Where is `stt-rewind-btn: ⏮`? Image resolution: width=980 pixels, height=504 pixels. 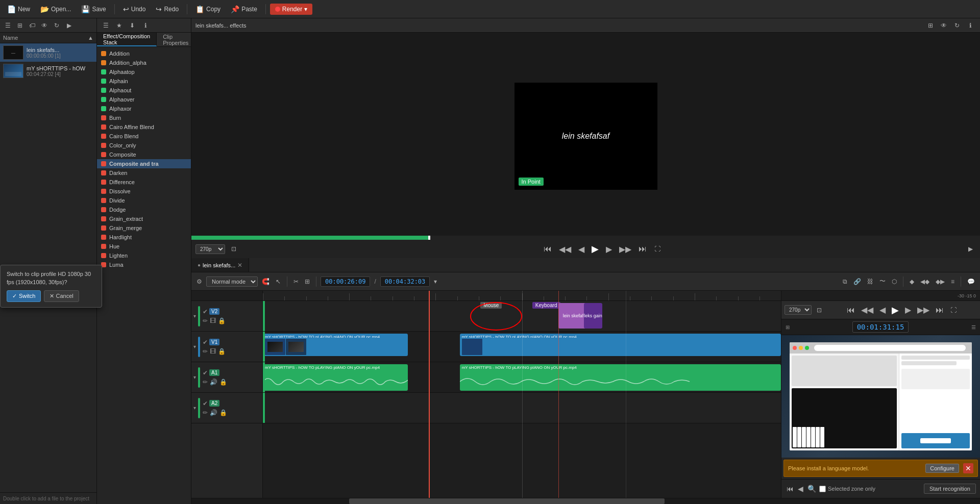 stt-rewind-btn: ⏮ is located at coordinates (790, 489).